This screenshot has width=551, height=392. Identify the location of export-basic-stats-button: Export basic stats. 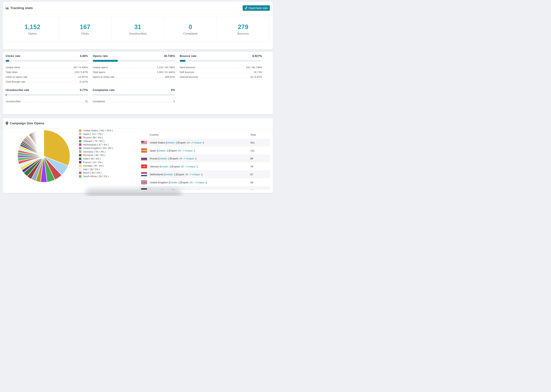
(256, 8).